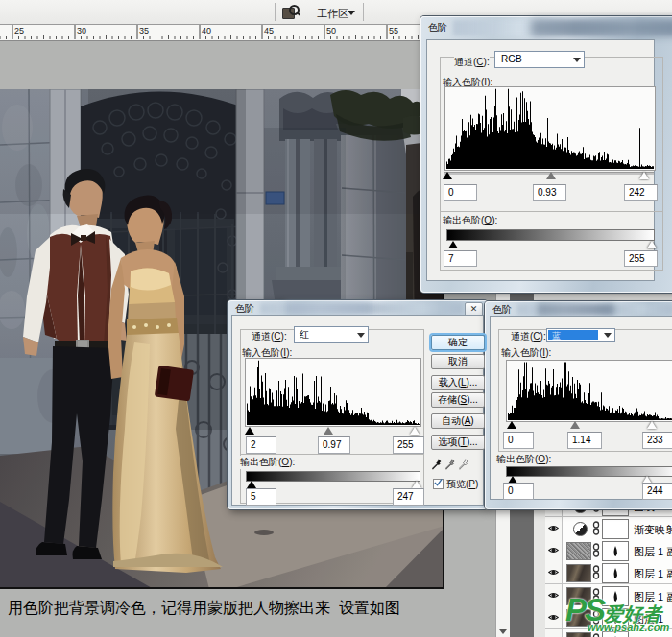 The width and height of the screenshot is (672, 637). What do you see at coordinates (331, 31) in the screenshot?
I see `svg-text: 50` at bounding box center [331, 31].